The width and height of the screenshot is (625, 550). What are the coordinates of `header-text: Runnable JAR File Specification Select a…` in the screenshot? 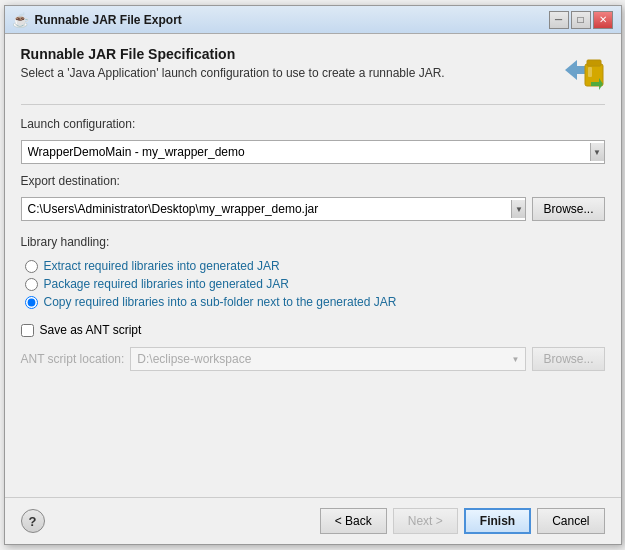 It's located at (284, 63).